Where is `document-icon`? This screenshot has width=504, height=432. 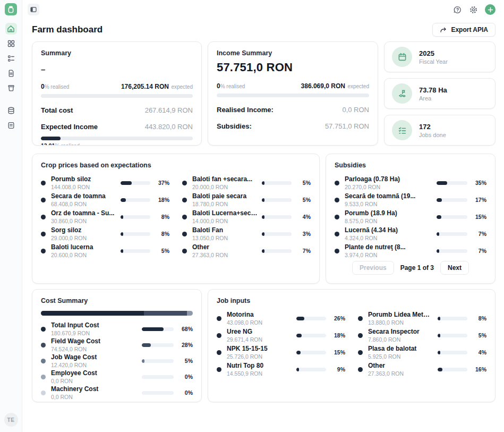 document-icon is located at coordinates (11, 73).